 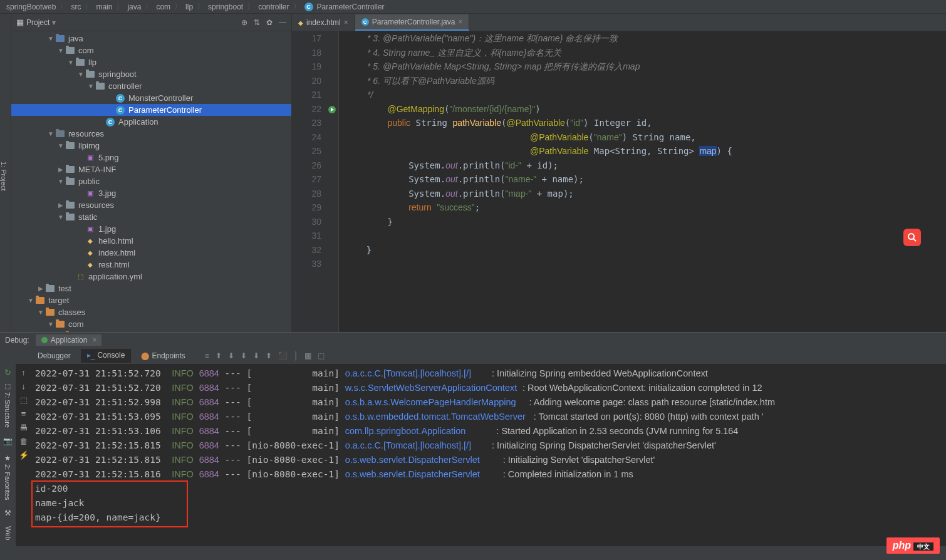 What do you see at coordinates (309, 182) in the screenshot?
I see `line-gutter: 1718192021222324252627282930313233` at bounding box center [309, 182].